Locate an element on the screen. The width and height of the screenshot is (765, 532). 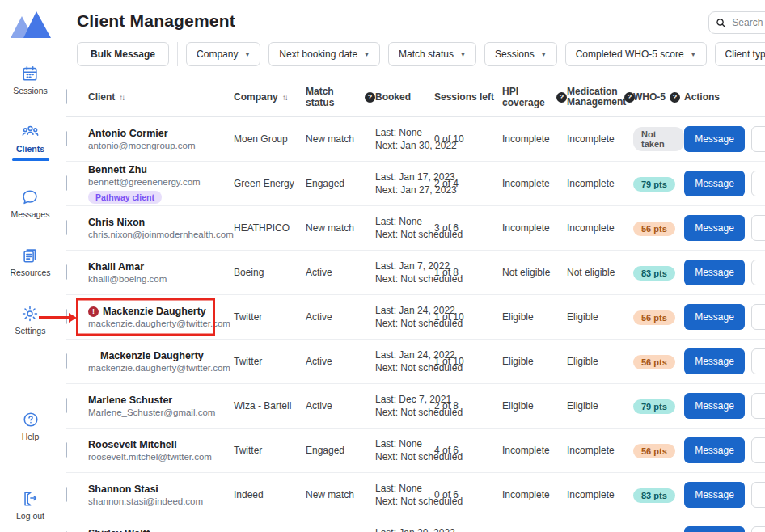
client-name: Mackenzie Daugherty is located at coordinates (161, 356).